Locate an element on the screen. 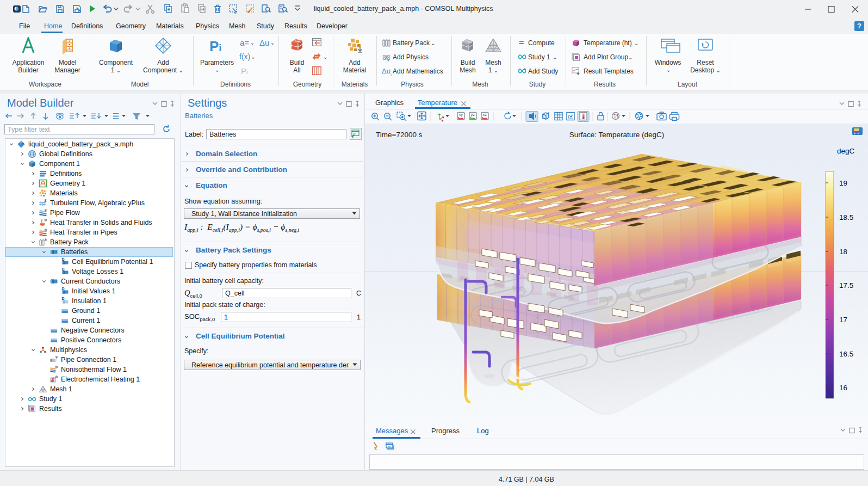  svg-text: xy is located at coordinates (461, 114).